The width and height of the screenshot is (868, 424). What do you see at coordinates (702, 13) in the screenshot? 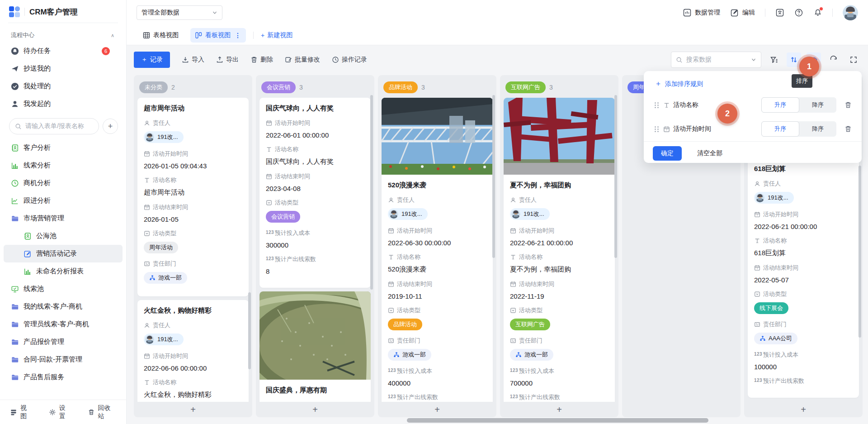
I see `data-manage-button: 数据管理` at bounding box center [702, 13].